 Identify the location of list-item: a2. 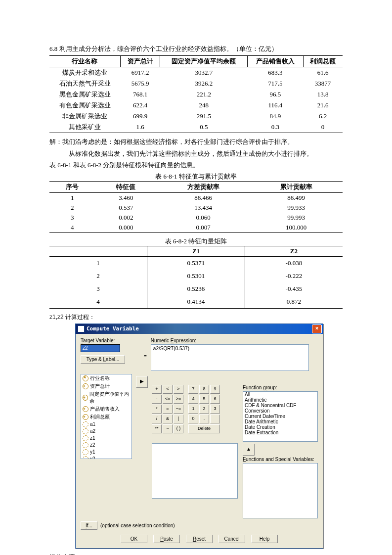
(106, 431).